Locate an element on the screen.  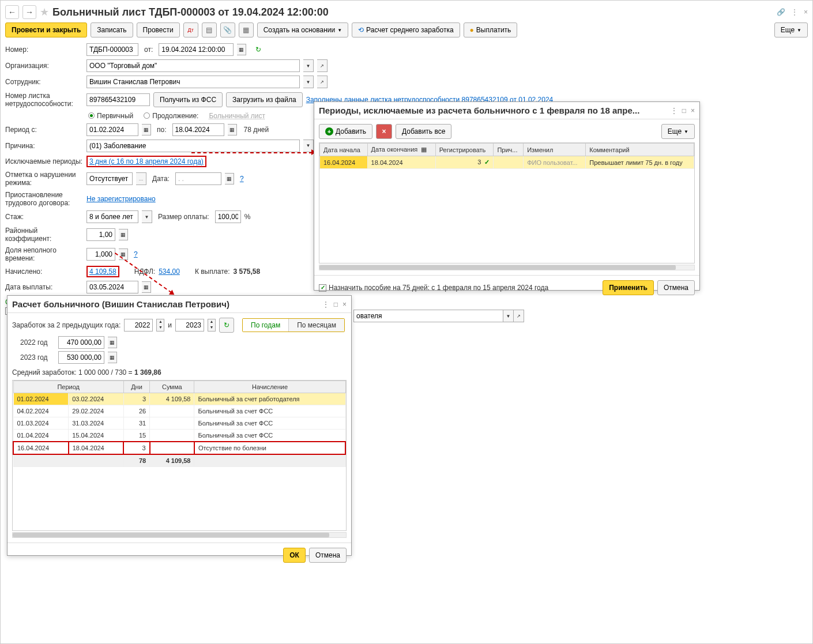
period-to-input is located at coordinates (198, 130).